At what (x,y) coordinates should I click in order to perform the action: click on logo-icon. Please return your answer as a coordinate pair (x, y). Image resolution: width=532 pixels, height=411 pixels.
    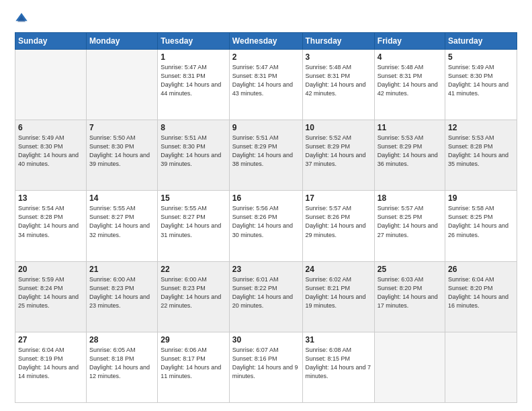
    Looking at the image, I should click on (21, 19).